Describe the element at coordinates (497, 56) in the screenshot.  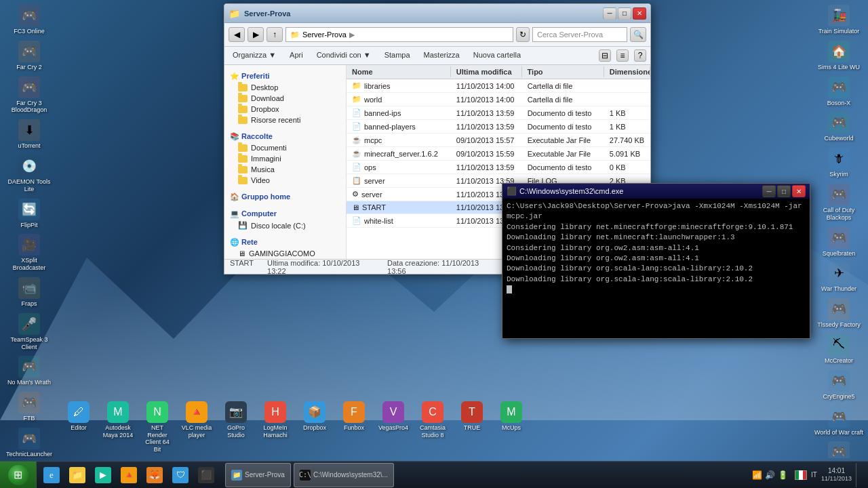
I see `new-folder-menu: Nuova cartella` at that location.